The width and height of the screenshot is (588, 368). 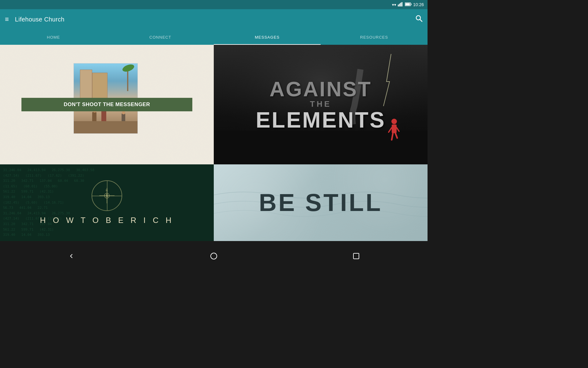 I want to click on card-2-elements-text: ELEMENTS, so click(x=321, y=120).